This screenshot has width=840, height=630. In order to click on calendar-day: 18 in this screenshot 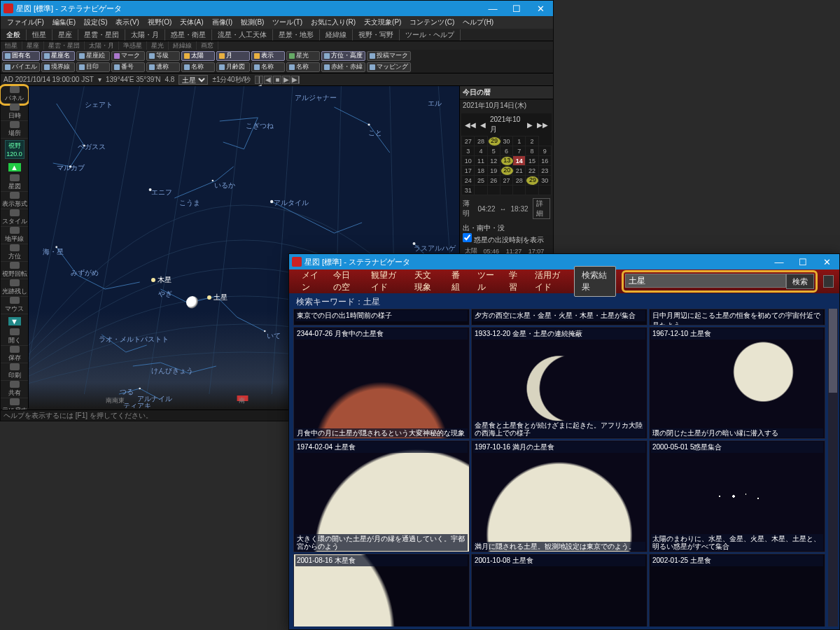, I will do `click(481, 171)`.